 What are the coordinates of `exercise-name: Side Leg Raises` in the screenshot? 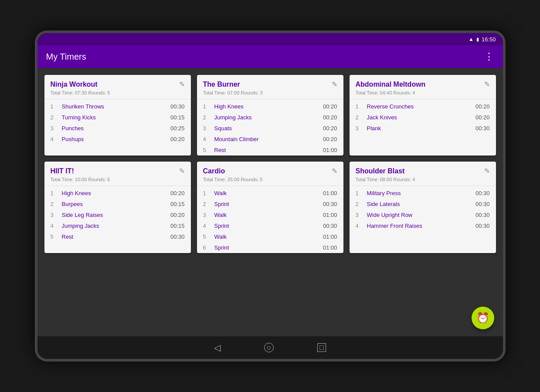 It's located at (114, 215).